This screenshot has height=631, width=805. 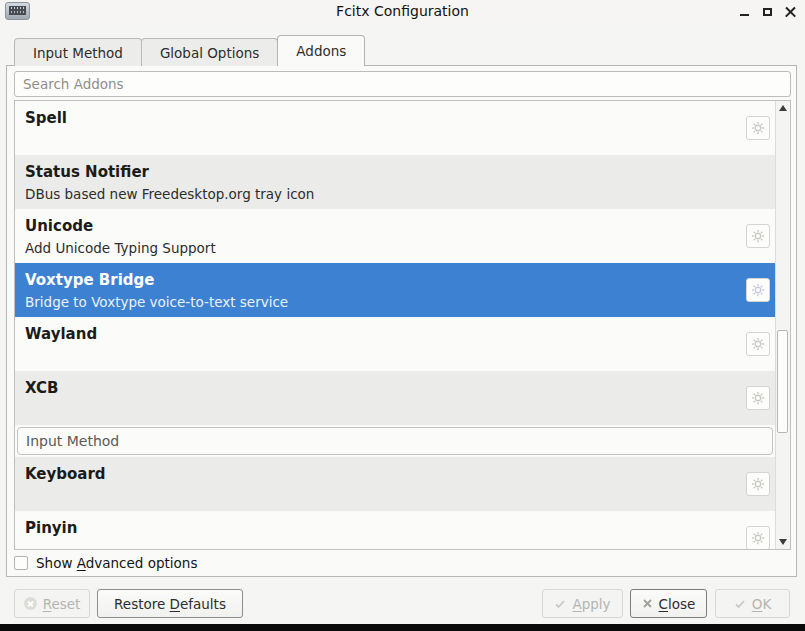 I want to click on restore-defaults-button: Restore Defaults, so click(x=170, y=604).